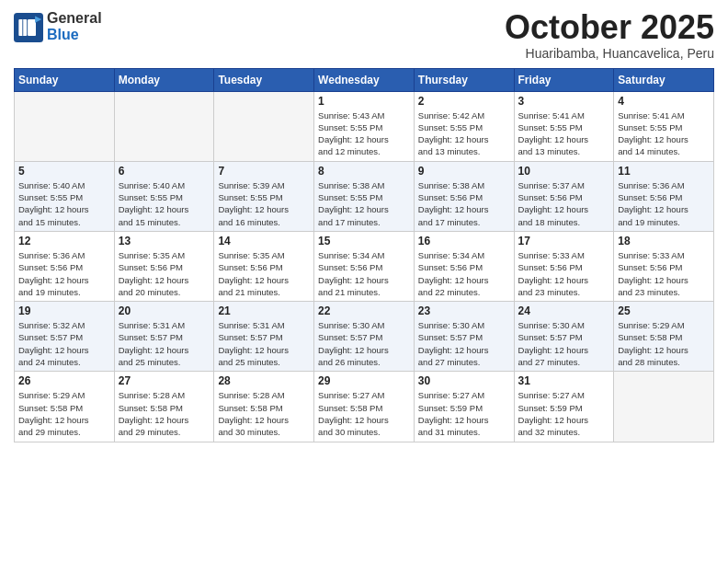 This screenshot has width=728, height=563. What do you see at coordinates (165, 241) in the screenshot?
I see `day-number: 13` at bounding box center [165, 241].